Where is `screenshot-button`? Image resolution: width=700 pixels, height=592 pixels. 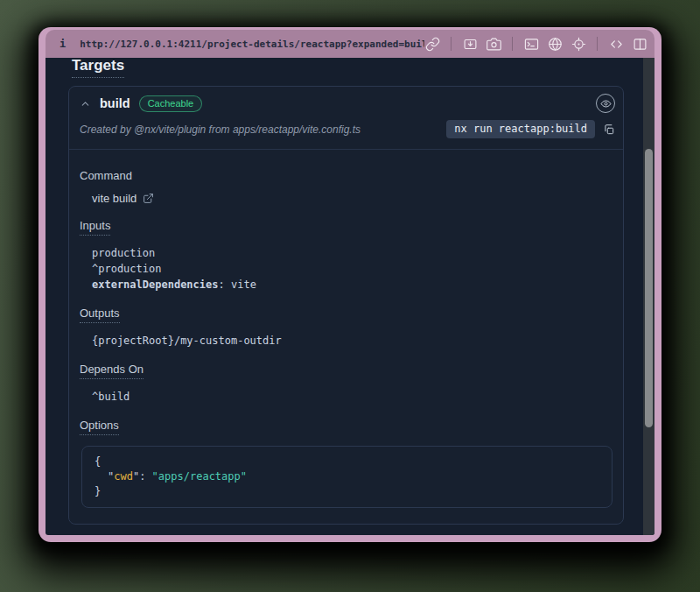
screenshot-button is located at coordinates (494, 44).